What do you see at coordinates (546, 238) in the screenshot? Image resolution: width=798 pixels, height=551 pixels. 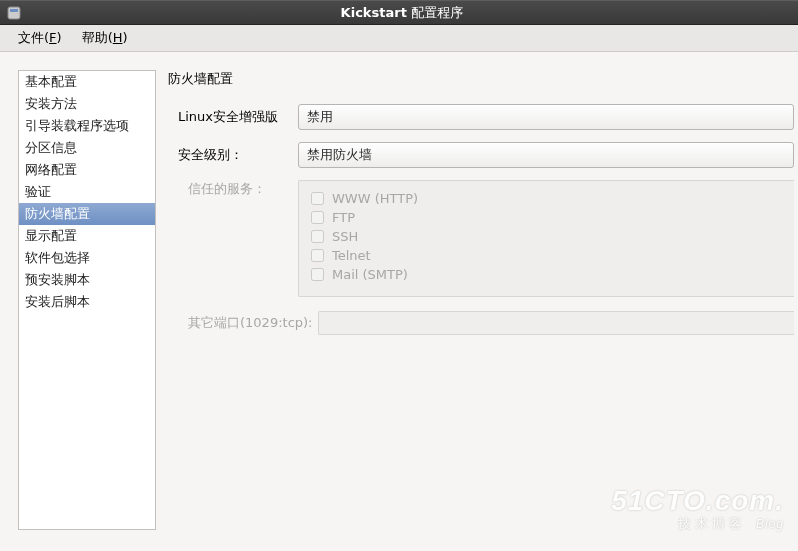 I see `services-box: WWW (HTTP) FTP SSH Telnet Mail (SMTP)` at bounding box center [546, 238].